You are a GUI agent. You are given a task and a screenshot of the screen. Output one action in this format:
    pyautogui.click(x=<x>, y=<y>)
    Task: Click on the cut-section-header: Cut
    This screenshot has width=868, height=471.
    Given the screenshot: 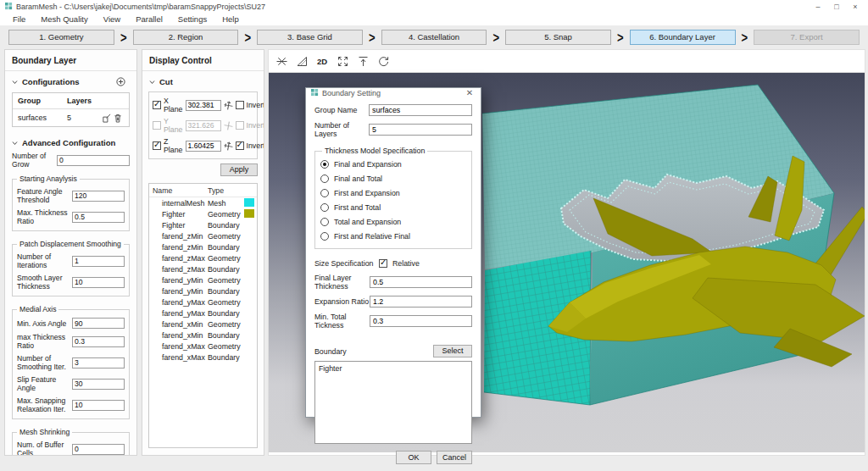 What is the action you would take?
    pyautogui.click(x=203, y=81)
    